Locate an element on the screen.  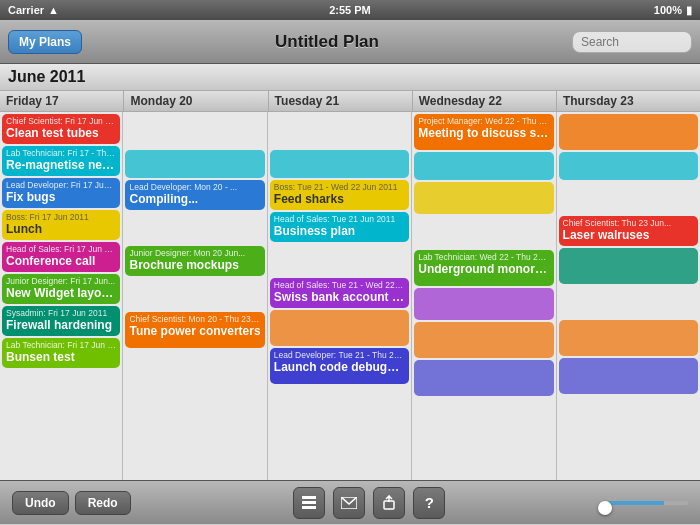
event-lunch: Boss: Fri 17 Jun 2011 Lunch is located at coordinates (61, 225).